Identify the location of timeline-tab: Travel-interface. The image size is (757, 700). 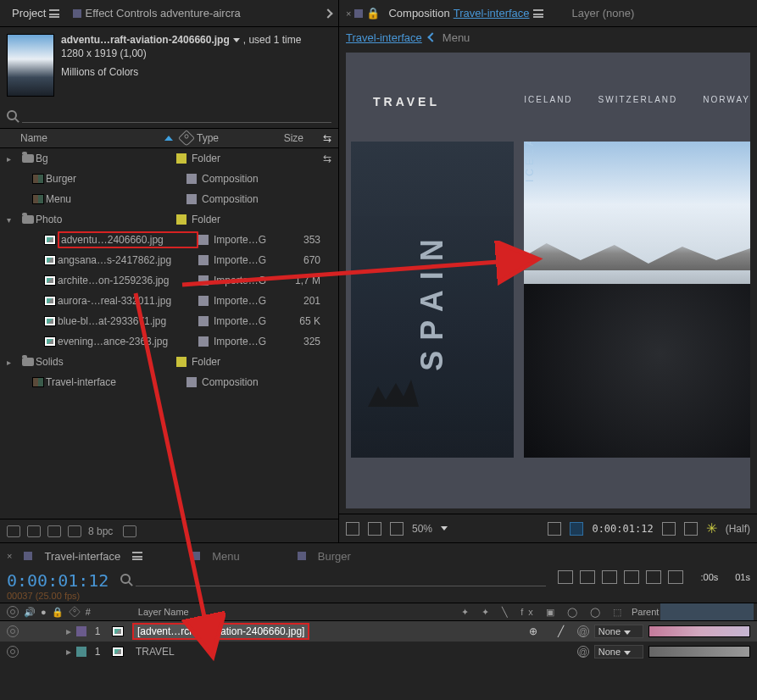
(82, 556).